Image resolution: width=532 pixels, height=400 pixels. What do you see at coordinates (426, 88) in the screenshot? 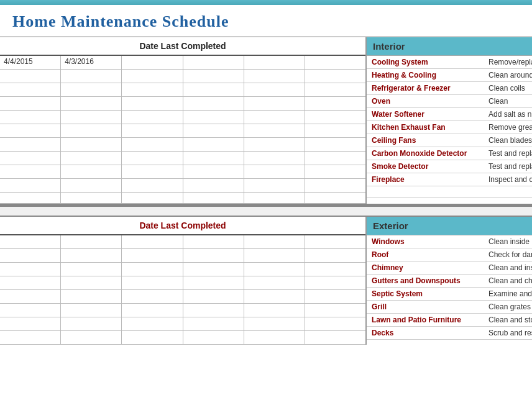
I see `item-refrigerator: Refrigerator & Freezer` at bounding box center [426, 88].